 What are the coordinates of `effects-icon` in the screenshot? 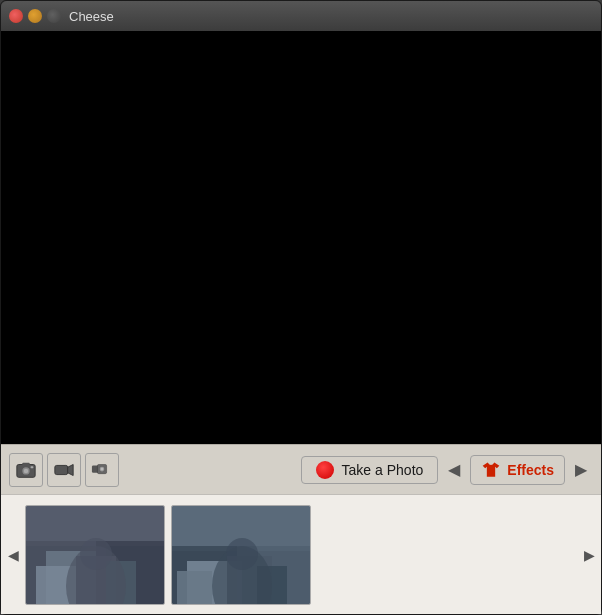 It's located at (491, 470).